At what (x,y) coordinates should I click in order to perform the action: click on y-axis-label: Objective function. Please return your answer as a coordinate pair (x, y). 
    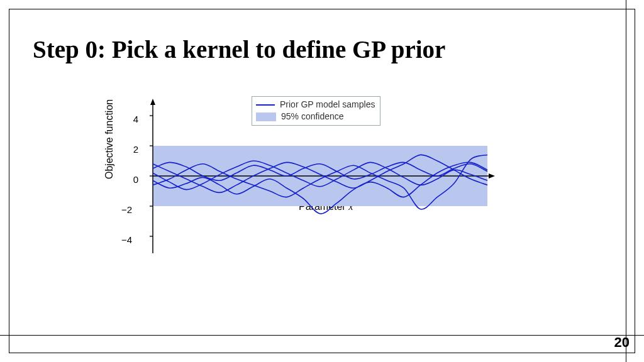
    Looking at the image, I should click on (109, 140).